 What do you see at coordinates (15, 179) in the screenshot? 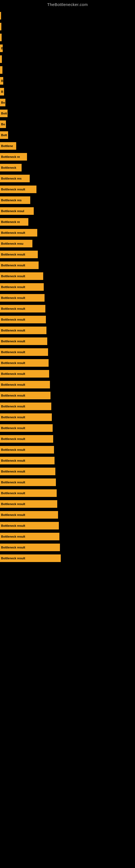
I see `bar-15: Bottleneck res` at bounding box center [15, 179].